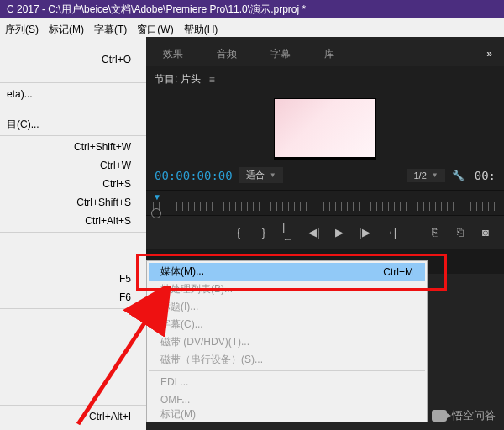  I want to click on transport-bar: { } |← ◀| ▶ |▶ →| ⎘ ⎗ ◙, so click(325, 232).